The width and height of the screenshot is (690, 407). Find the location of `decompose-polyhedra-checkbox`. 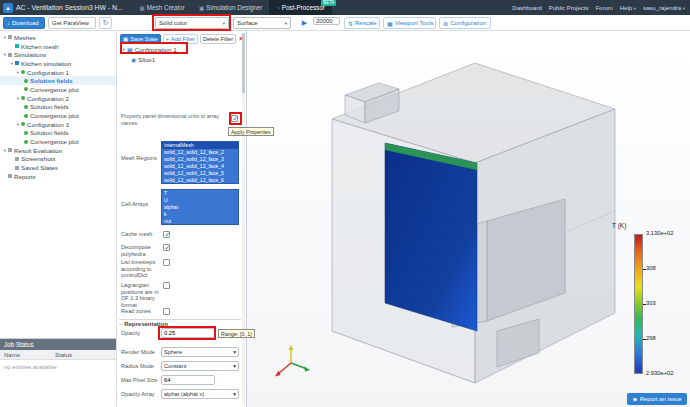

decompose-polyhedra-checkbox is located at coordinates (166, 248).